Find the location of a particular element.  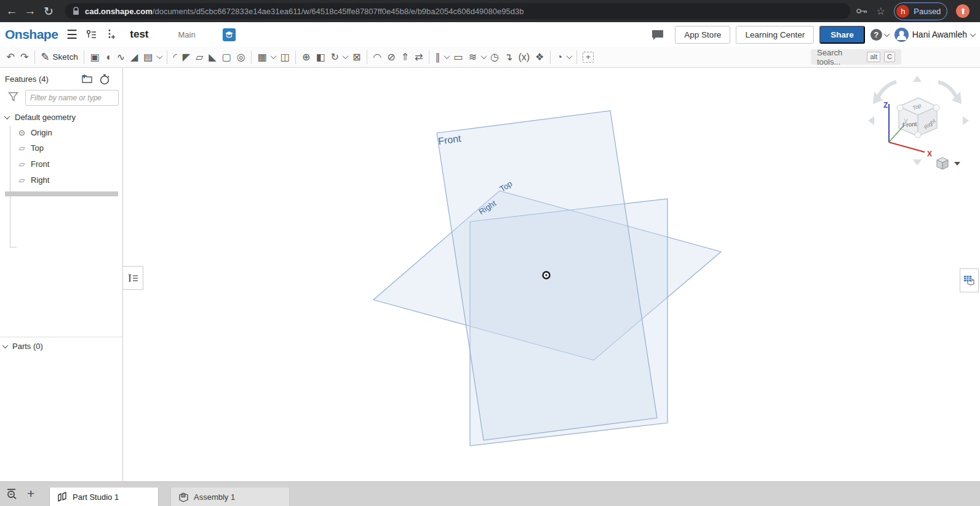

bom-table-icon is located at coordinates (970, 281).